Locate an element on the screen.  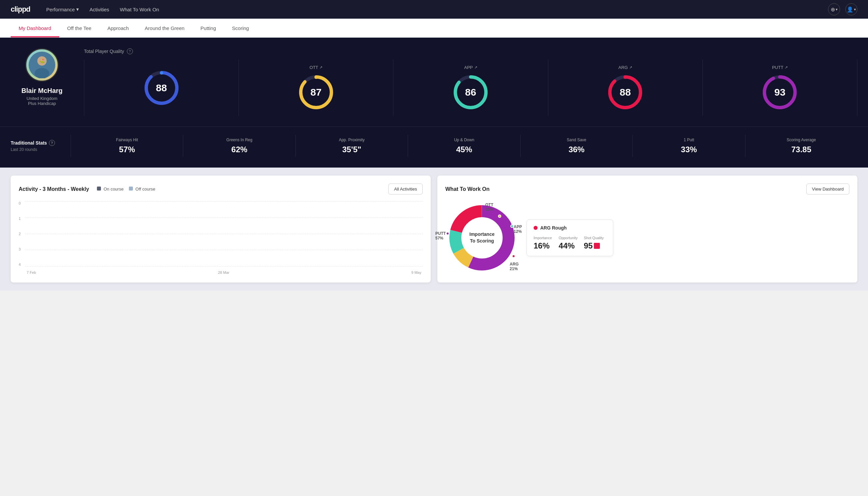
app-dot is located at coordinates (512, 226).